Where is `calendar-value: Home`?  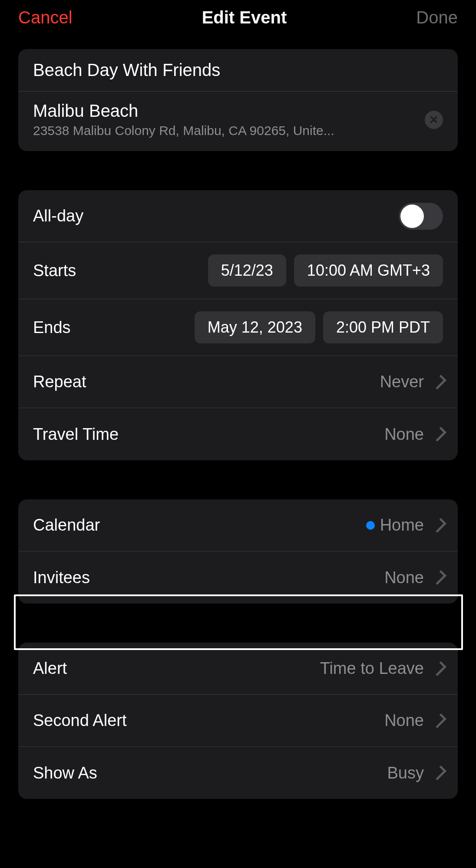 calendar-value: Home is located at coordinates (402, 525).